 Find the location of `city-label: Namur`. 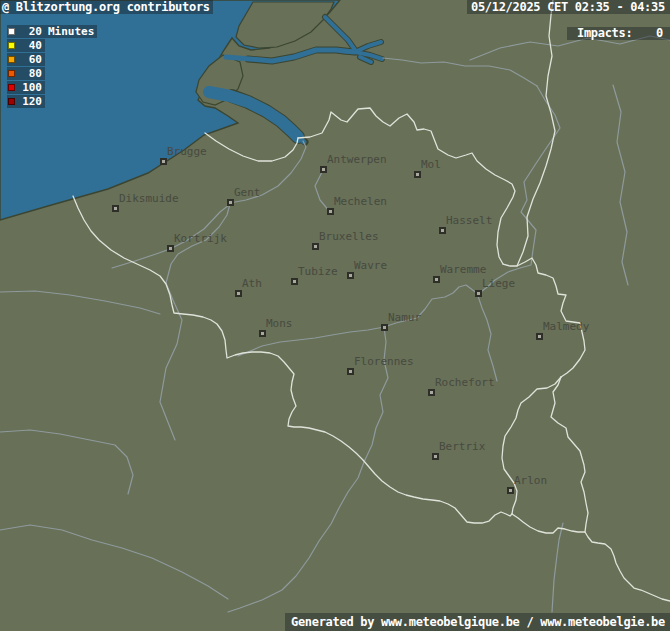

city-label: Namur is located at coordinates (404, 318).